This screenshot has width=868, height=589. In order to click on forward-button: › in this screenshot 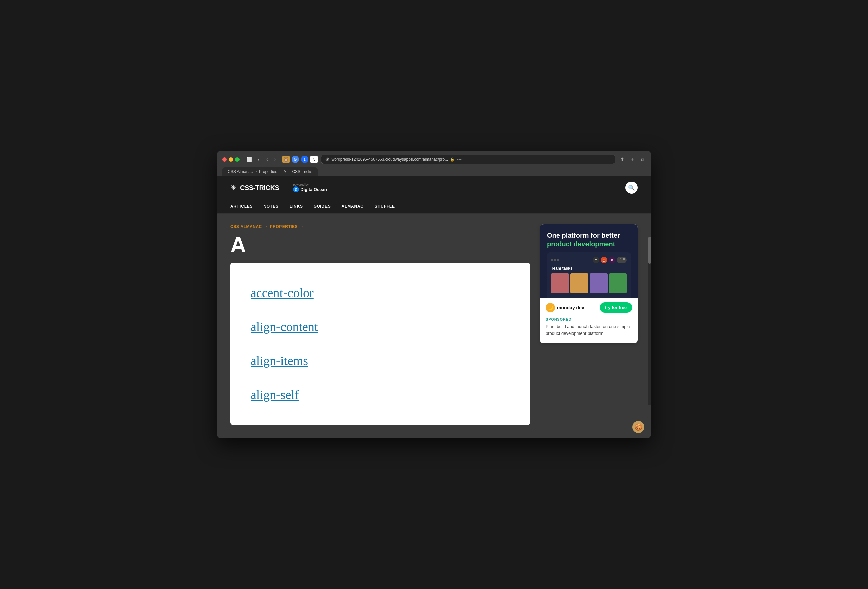, I will do `click(275, 159)`.